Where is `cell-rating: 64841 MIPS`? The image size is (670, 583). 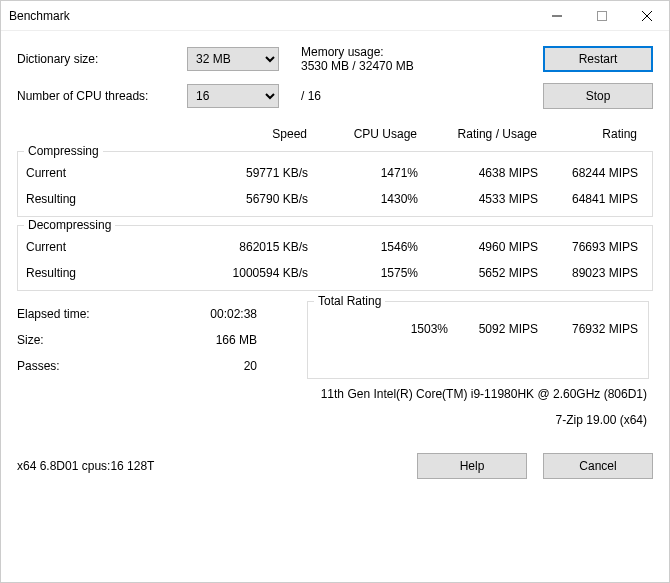
cell-rating: 64841 MIPS is located at coordinates (590, 199).